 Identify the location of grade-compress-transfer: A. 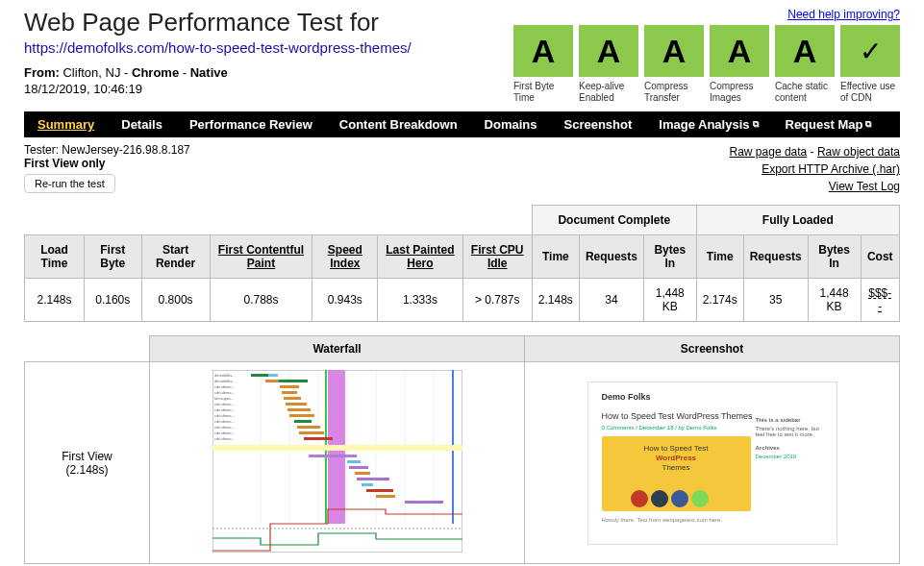
(674, 51).